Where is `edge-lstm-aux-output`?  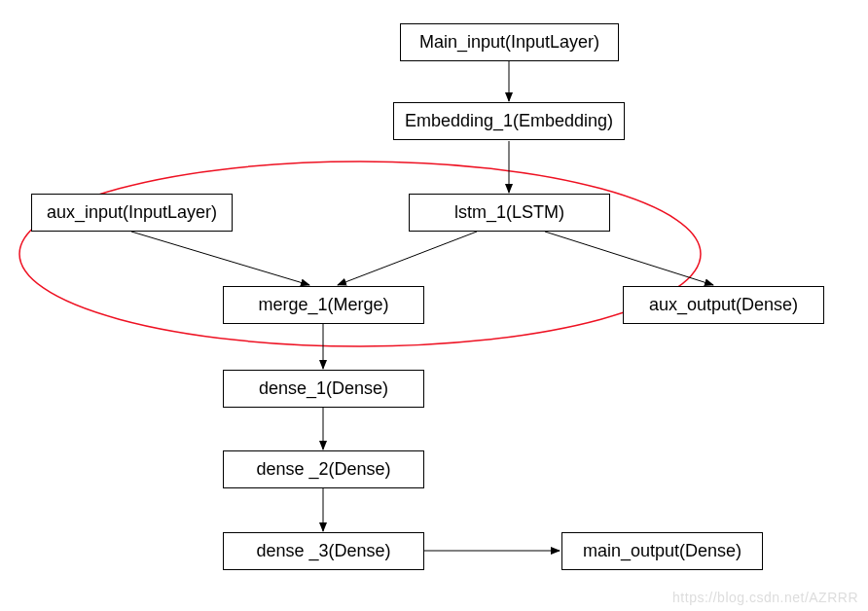 edge-lstm-aux-output is located at coordinates (629, 259).